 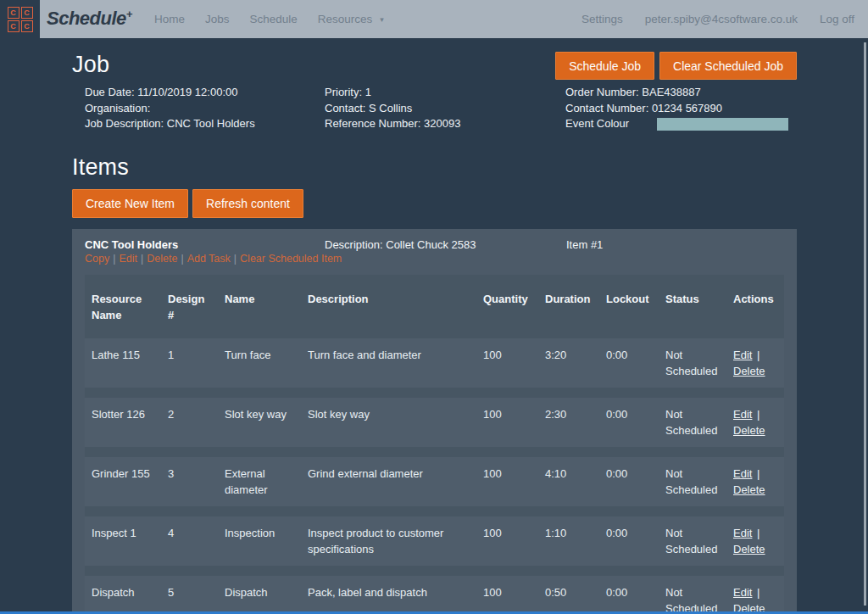 I want to click on logo-letter-icon: C, so click(x=14, y=26).